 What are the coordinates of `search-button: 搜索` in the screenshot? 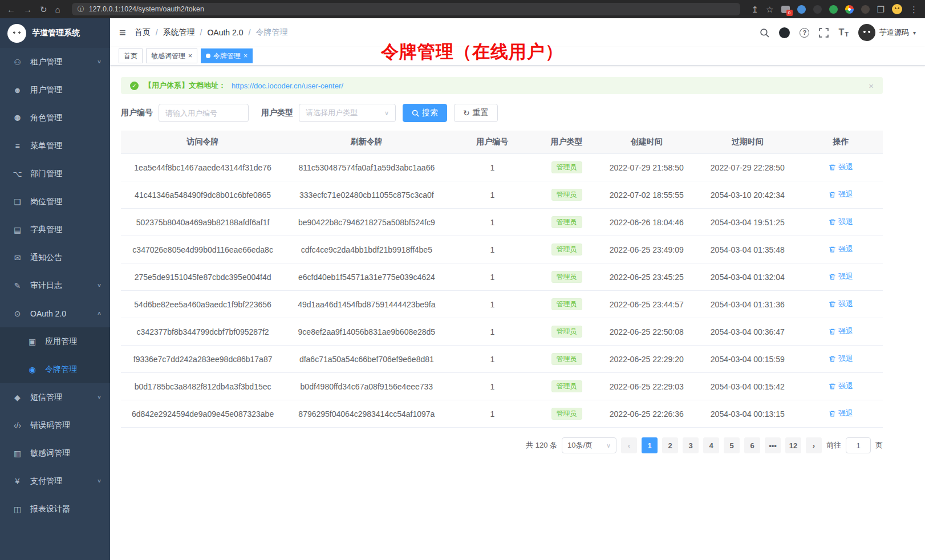 It's located at (425, 113).